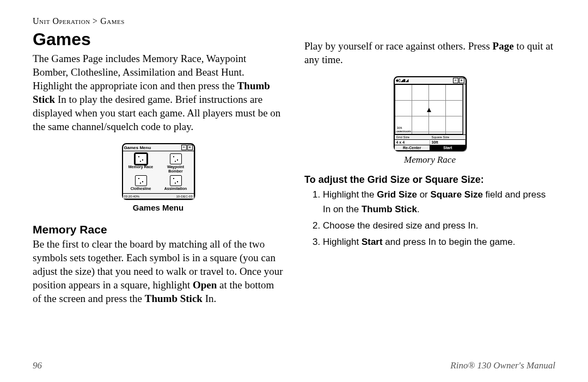  What do you see at coordinates (448, 148) in the screenshot?
I see `start-button: Start` at bounding box center [448, 148].